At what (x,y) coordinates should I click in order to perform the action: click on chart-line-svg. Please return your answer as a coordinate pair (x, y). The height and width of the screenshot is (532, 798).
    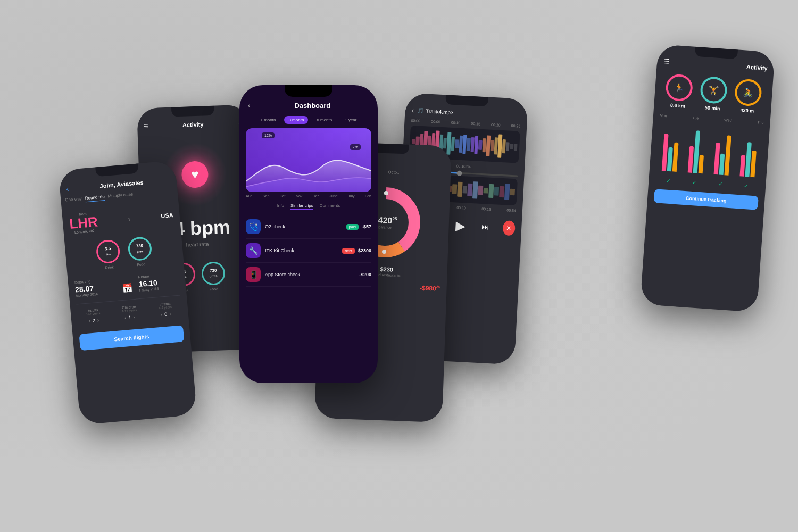
    Looking at the image, I should click on (309, 171).